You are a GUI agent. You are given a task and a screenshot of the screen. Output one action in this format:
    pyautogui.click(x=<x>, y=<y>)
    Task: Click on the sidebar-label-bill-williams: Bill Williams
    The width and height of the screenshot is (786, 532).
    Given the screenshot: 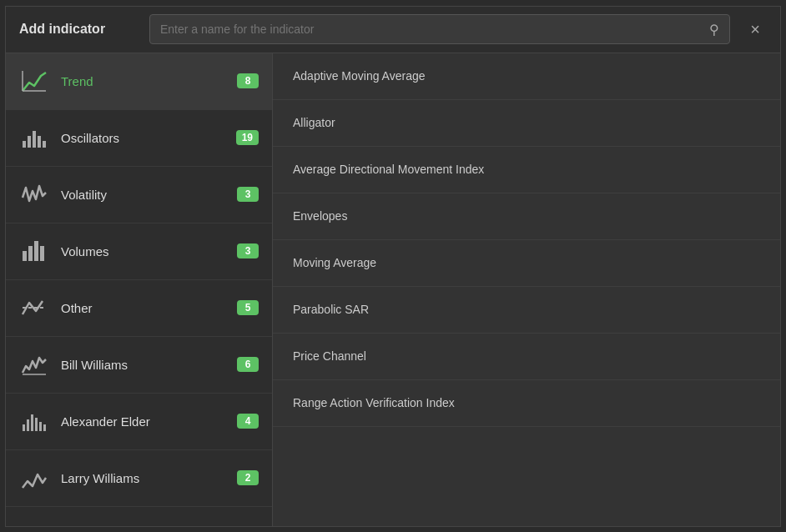 What is the action you would take?
    pyautogui.click(x=144, y=365)
    